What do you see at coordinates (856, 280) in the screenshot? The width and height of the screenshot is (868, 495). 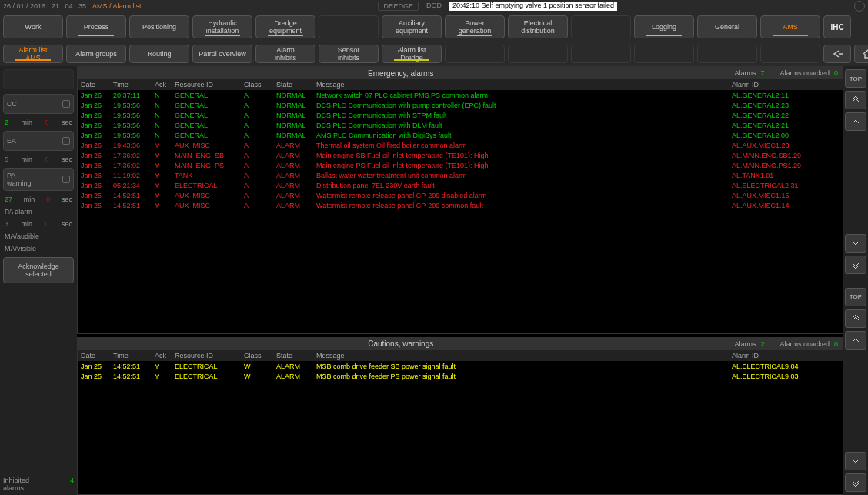 I see `scrollbar-emergency: TOP TOP` at bounding box center [856, 280].